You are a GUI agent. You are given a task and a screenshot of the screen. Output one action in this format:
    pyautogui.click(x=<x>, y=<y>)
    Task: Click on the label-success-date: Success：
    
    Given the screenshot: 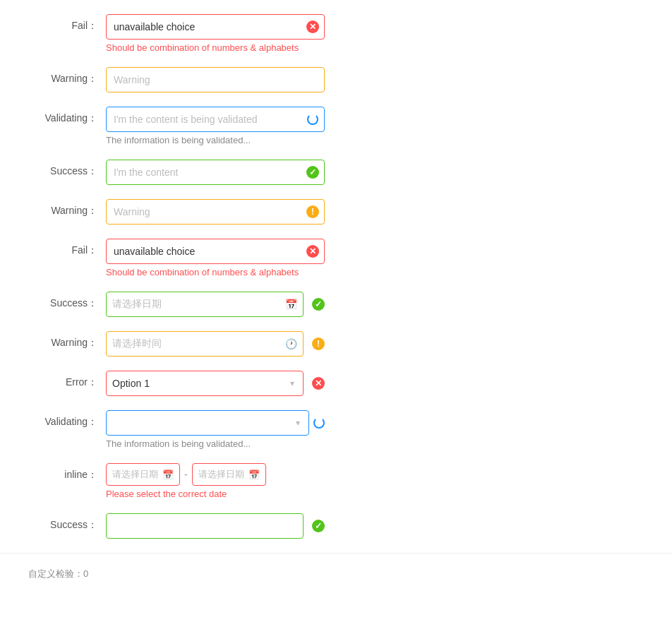 What is the action you would take?
    pyautogui.click(x=67, y=301)
    